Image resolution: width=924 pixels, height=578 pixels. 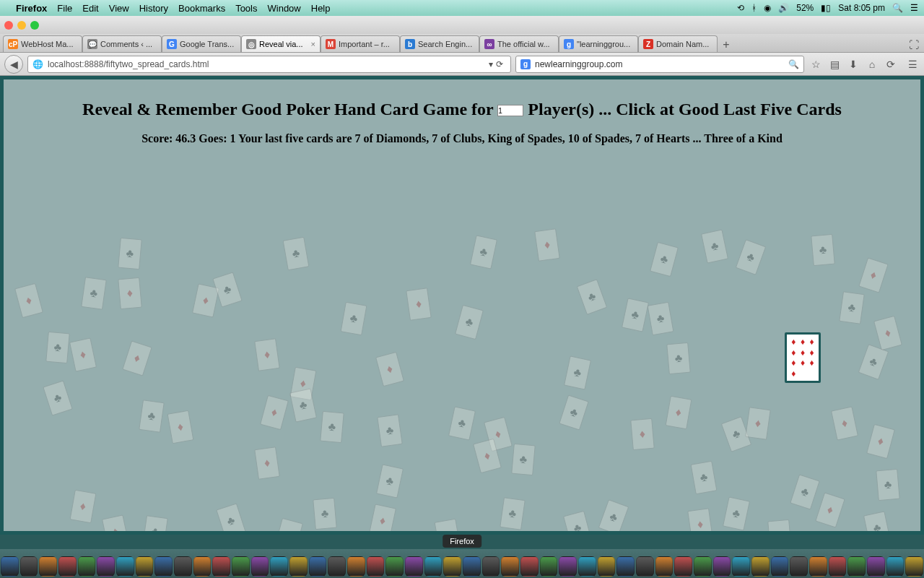 What do you see at coordinates (898, 8) in the screenshot?
I see `spotlight-icon: 🔍` at bounding box center [898, 8].